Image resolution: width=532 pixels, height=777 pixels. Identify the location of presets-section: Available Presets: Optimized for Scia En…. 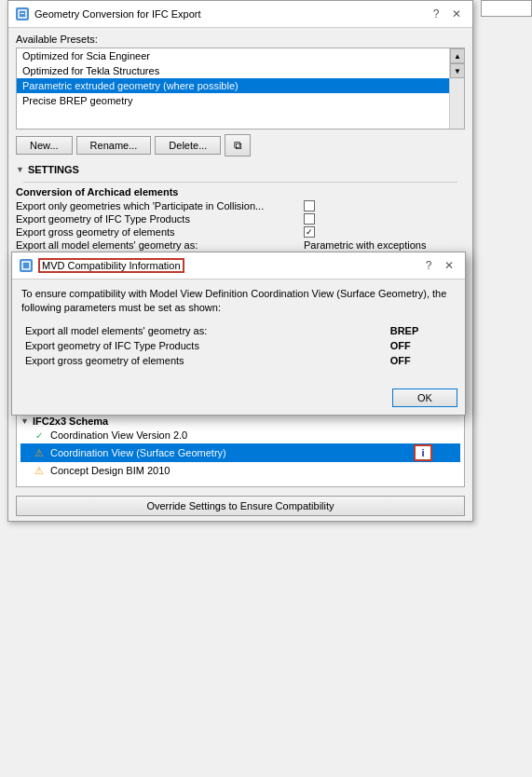
(240, 78).